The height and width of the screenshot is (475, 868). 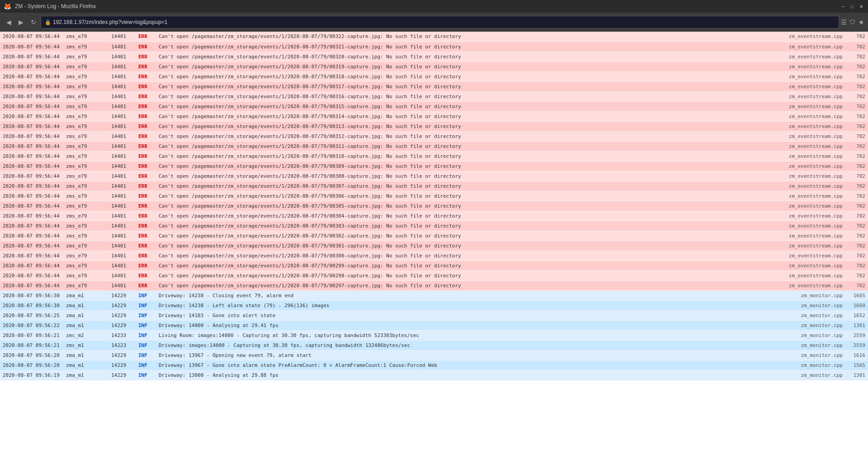 What do you see at coordinates (861, 6) in the screenshot?
I see `close-button: ✕` at bounding box center [861, 6].